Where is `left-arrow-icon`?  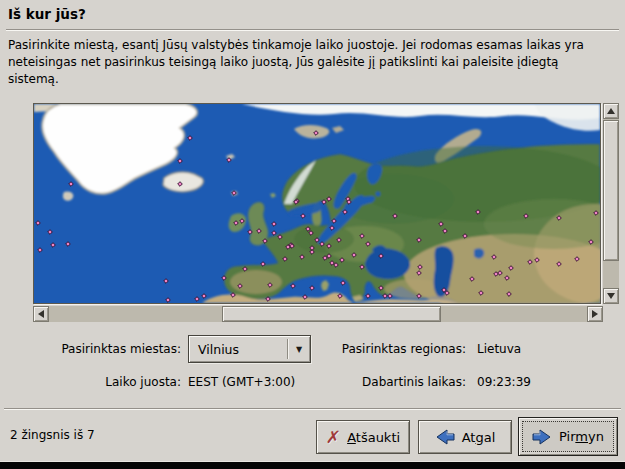
left-arrow-icon is located at coordinates (41, 314).